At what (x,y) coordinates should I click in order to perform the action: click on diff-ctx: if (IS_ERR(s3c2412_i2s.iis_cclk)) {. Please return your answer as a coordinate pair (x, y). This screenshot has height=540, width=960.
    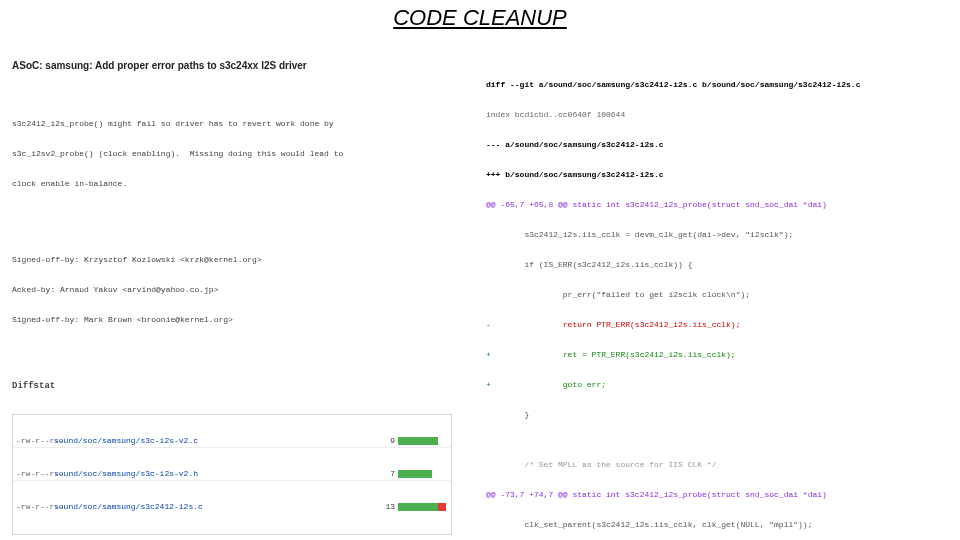
    Looking at the image, I should click on (716, 265).